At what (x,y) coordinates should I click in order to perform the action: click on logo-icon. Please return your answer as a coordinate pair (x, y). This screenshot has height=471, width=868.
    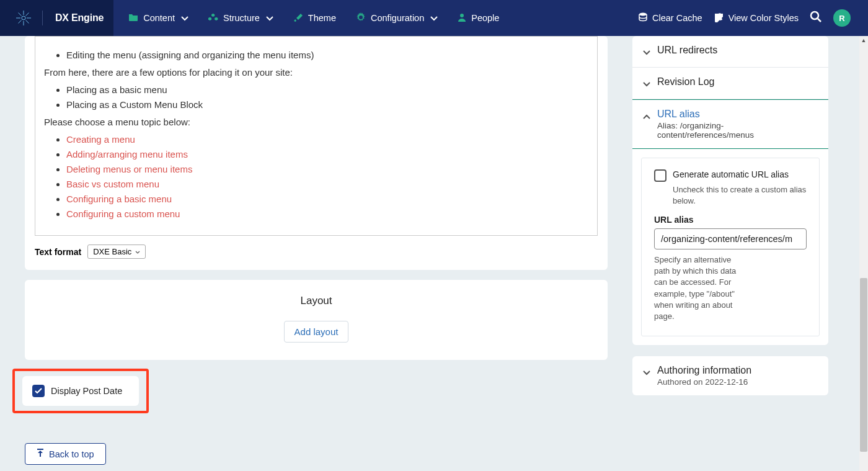
    Looking at the image, I should click on (24, 18).